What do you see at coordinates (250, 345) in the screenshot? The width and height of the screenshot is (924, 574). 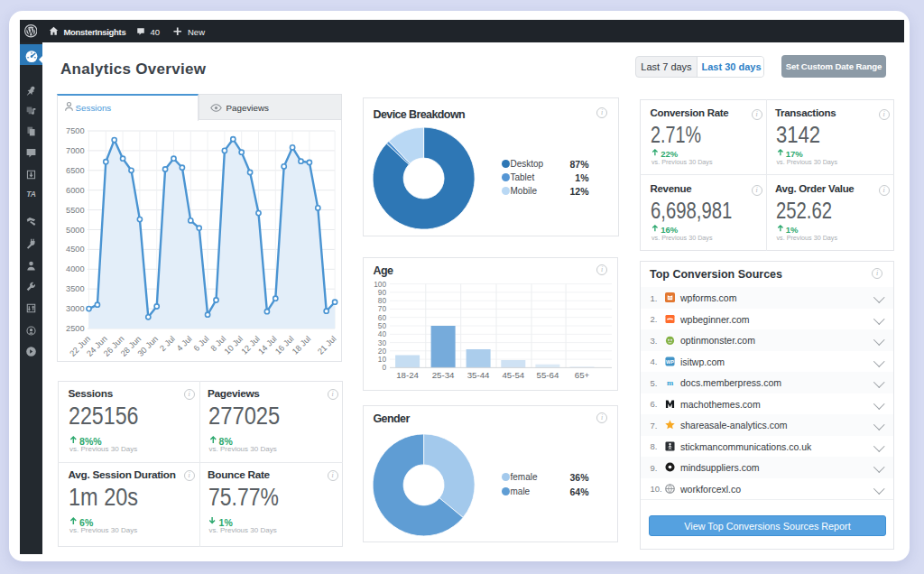 I see `svg-text: 12 Jul` at bounding box center [250, 345].